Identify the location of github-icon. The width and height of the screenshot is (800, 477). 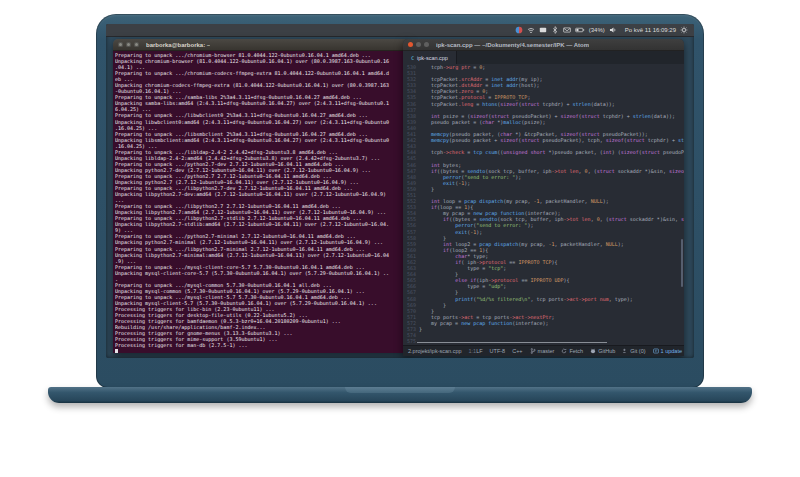
(593, 351).